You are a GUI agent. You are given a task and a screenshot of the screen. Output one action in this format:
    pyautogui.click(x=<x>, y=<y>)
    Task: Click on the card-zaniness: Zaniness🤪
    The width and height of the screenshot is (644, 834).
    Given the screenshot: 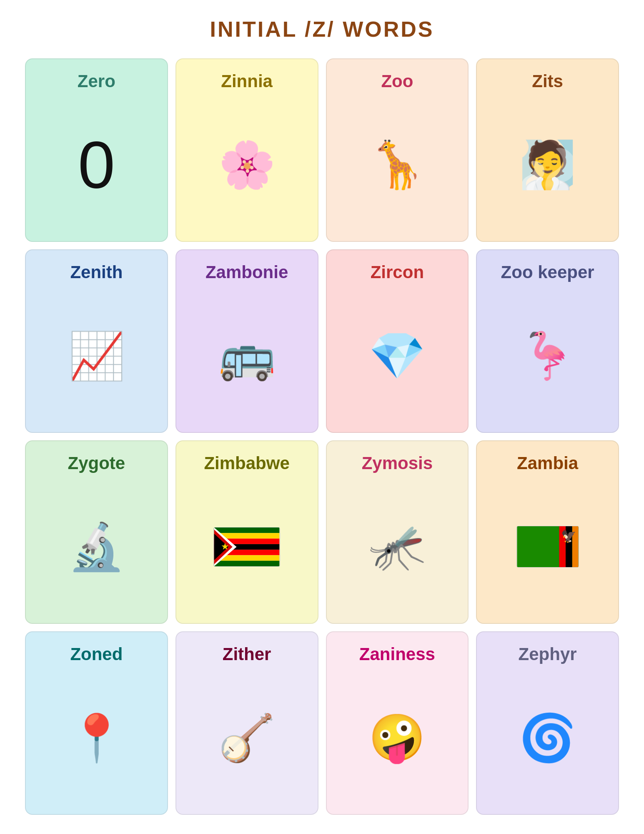 What is the action you would take?
    pyautogui.click(x=398, y=723)
    